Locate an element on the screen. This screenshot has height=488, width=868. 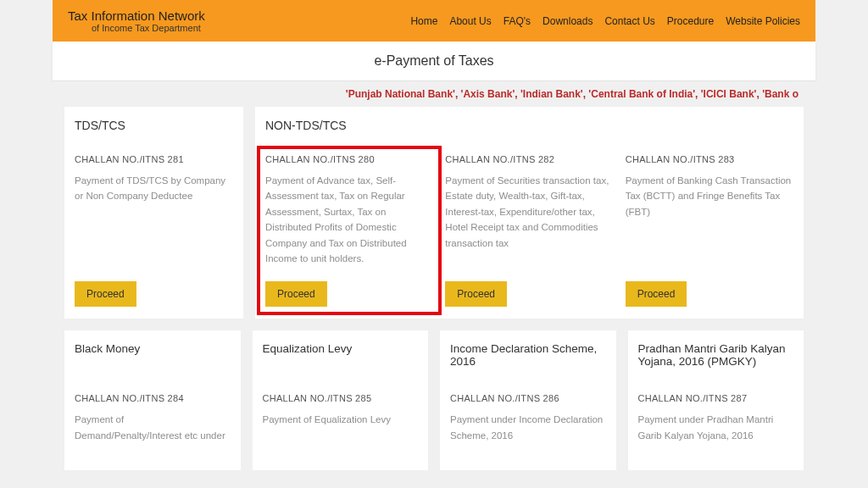
challan-description: Payment of Securities transaction tax, E… is located at coordinates (529, 219).